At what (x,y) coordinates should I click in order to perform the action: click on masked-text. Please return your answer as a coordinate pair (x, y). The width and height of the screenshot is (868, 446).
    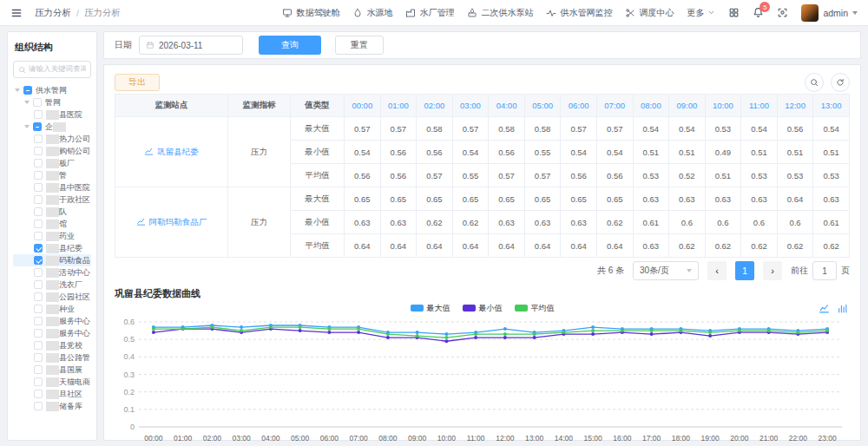
    Looking at the image, I should click on (52, 236).